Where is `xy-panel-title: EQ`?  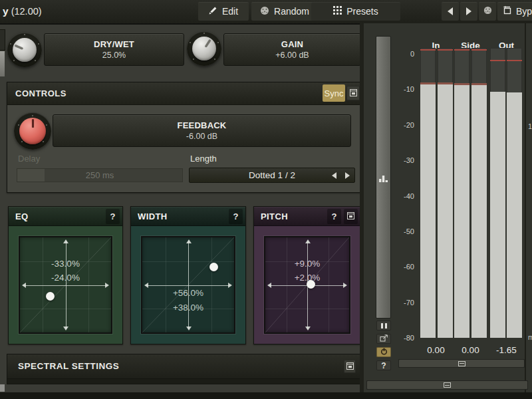
xy-panel-title: EQ is located at coordinates (61, 217).